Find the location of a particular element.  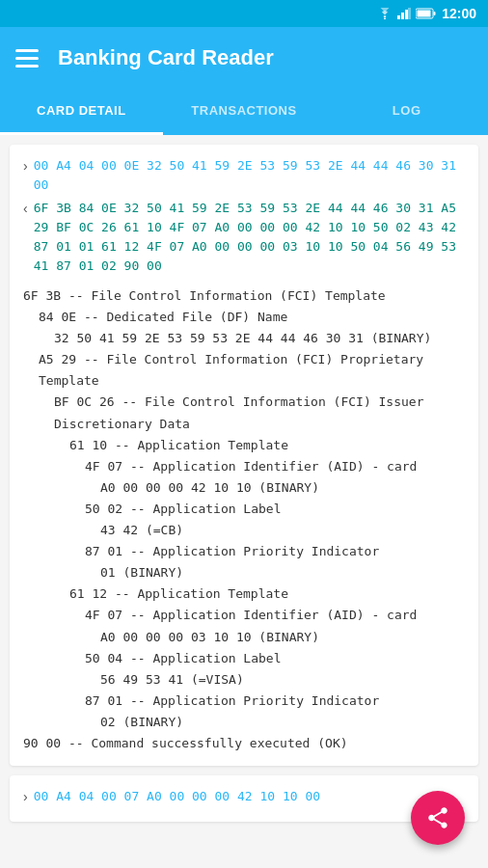

command-hex: 00 A4 04 00 0E 32 50 41 59 2E 53 59 53 2… is located at coordinates (249, 176).